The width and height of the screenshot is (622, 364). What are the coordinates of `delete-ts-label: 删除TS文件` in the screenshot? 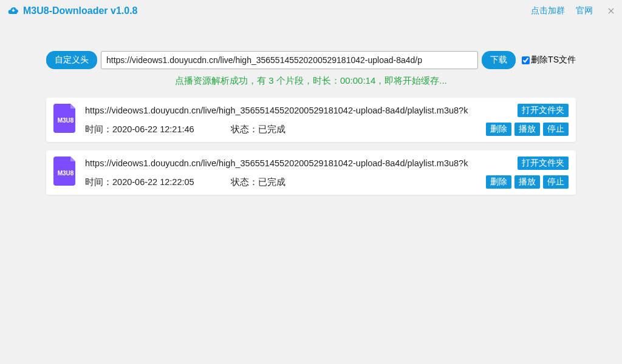 It's located at (553, 60).